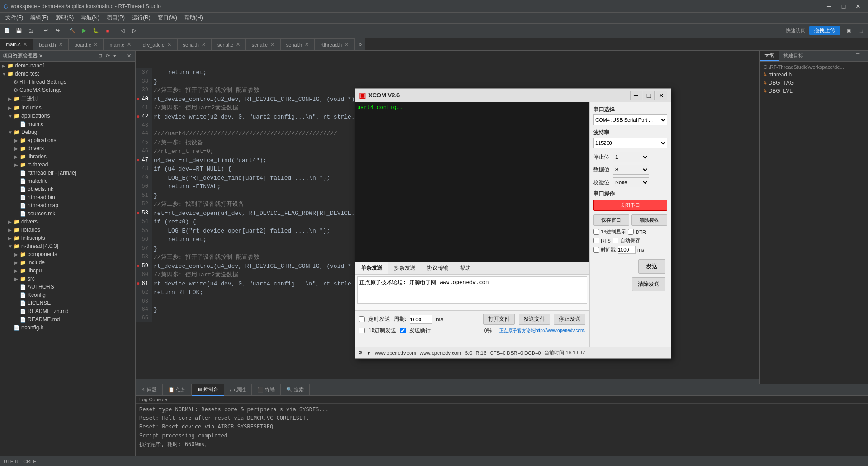 The width and height of the screenshot is (868, 466). What do you see at coordinates (858, 6) in the screenshot?
I see `close-button: ✕` at bounding box center [858, 6].